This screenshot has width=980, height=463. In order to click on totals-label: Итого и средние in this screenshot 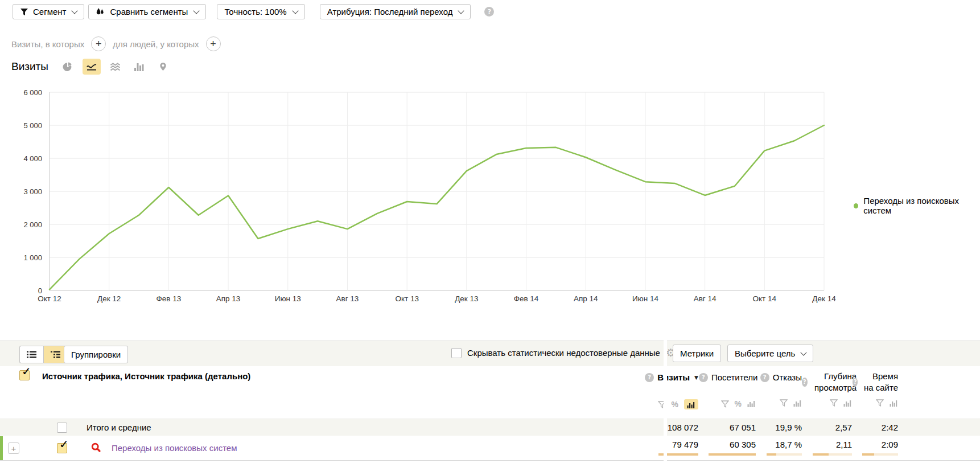, I will do `click(119, 428)`.